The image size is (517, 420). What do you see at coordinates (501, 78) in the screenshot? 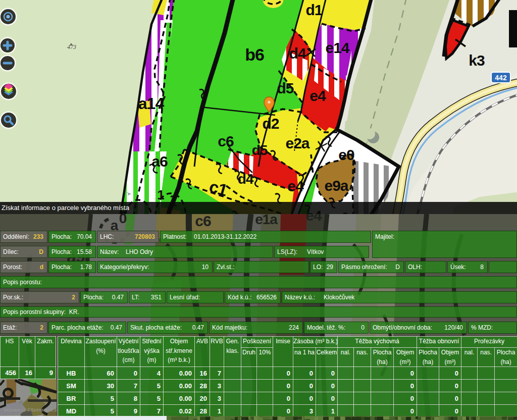
I see `svg-text: 442` at bounding box center [501, 78].